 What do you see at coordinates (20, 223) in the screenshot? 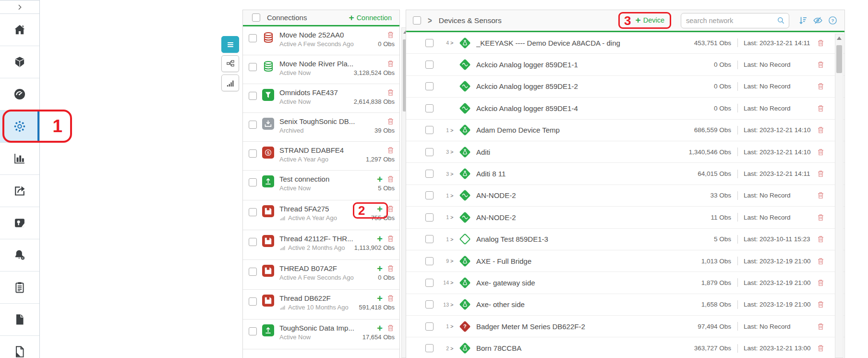
I see `sidebar-item-map` at bounding box center [20, 223].